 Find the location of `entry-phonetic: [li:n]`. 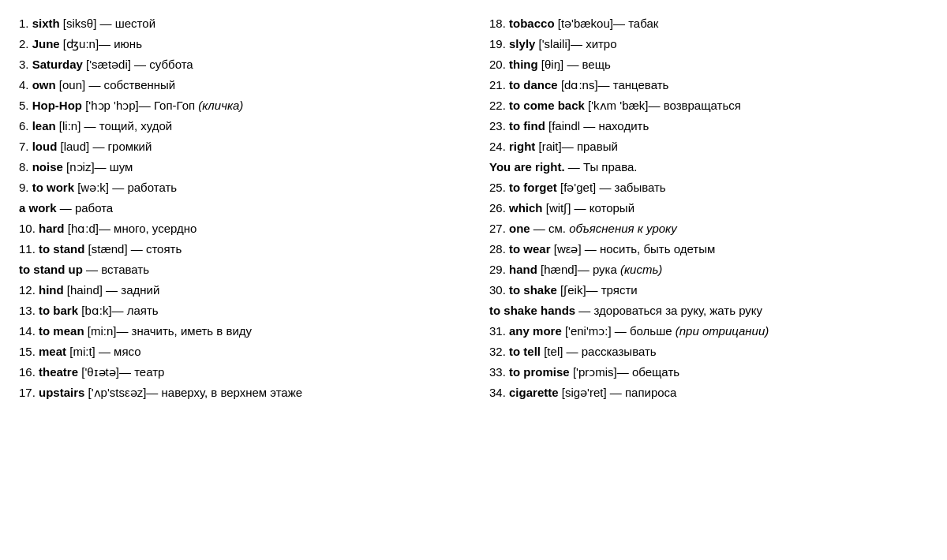

entry-phonetic: [li:n] is located at coordinates (69, 126).